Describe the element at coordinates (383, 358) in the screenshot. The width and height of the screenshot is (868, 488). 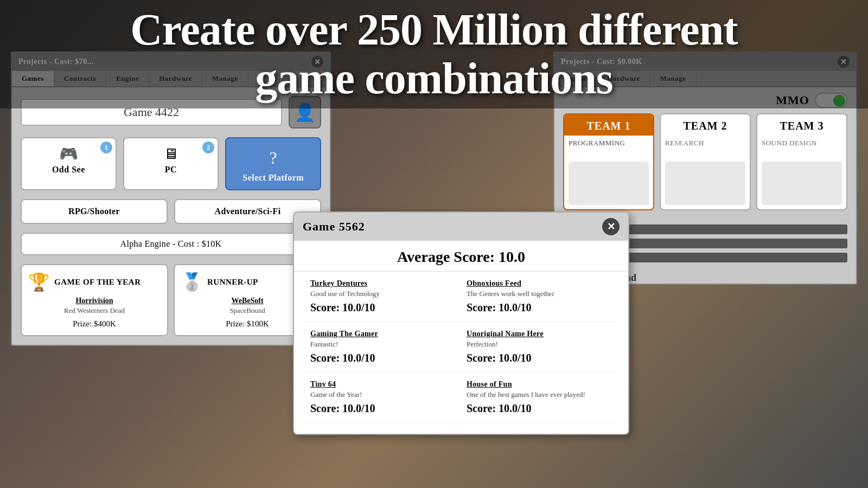
I see `review-score-2: Score: 10.0/10` at that location.